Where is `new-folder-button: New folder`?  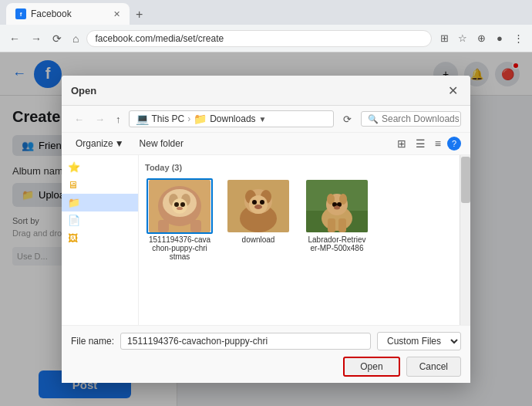
new-folder-button: New folder is located at coordinates (162, 144).